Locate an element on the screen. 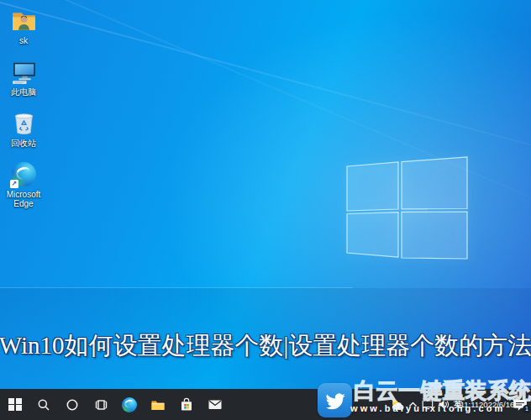  desktop-icon-list: sk 此电脑 is located at coordinates (24, 108).